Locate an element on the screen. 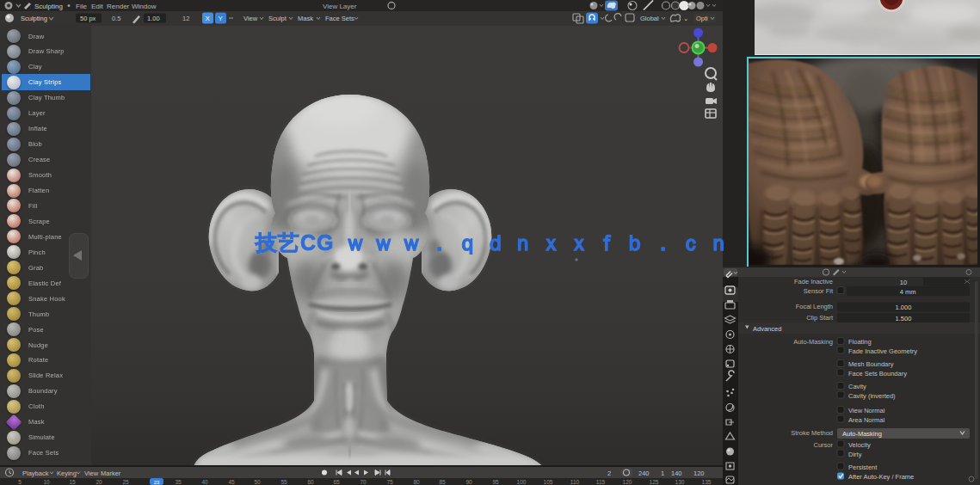  svg-text: 90 is located at coordinates (469, 482).